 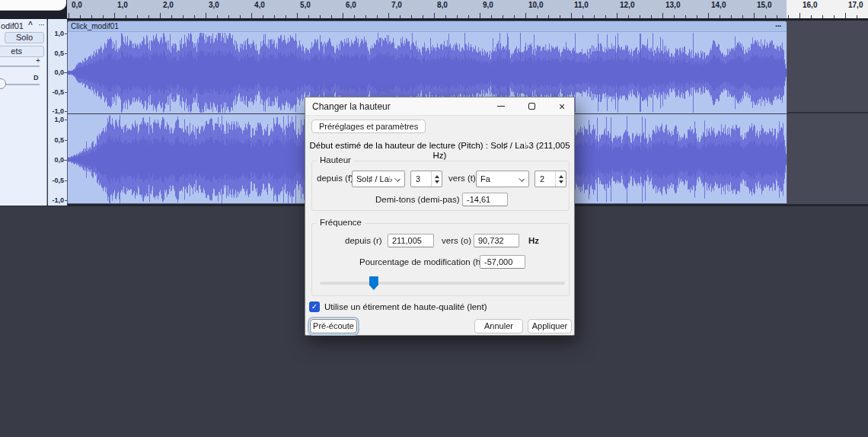 I want to click on pan-slider-thumb, so click(x=3, y=84).